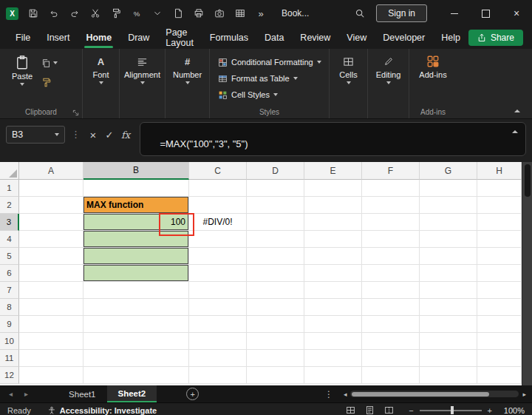 This screenshot has height=415, width=532. Describe the element at coordinates (333, 290) in the screenshot. I see `cell-E7` at that location.